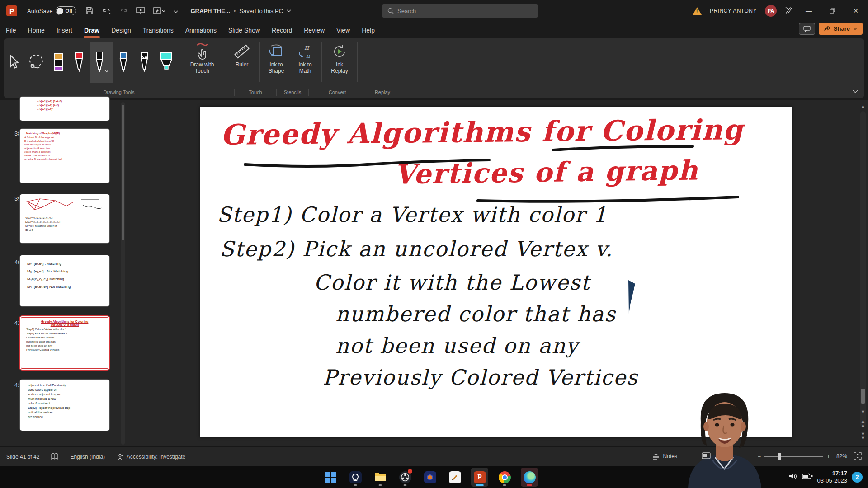 The width and height of the screenshot is (868, 488). Describe the element at coordinates (330, 477) in the screenshot. I see `start-button` at that location.